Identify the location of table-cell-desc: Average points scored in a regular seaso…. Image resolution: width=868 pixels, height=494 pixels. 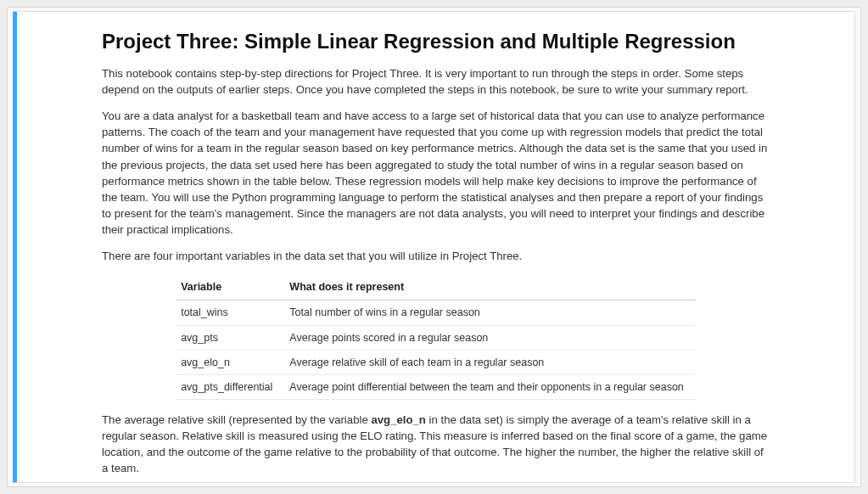
(490, 338).